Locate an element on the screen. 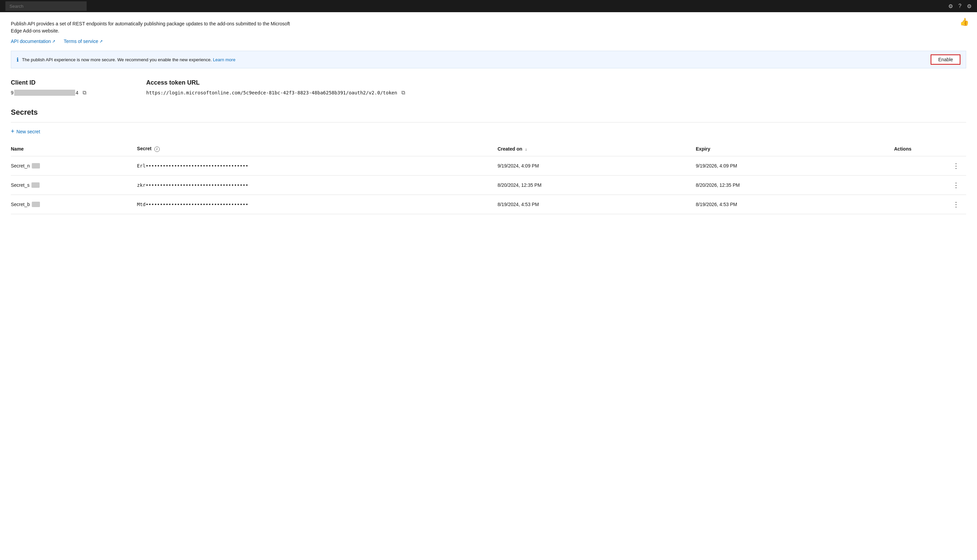  api-documentation-label: API documentation is located at coordinates (31, 41).